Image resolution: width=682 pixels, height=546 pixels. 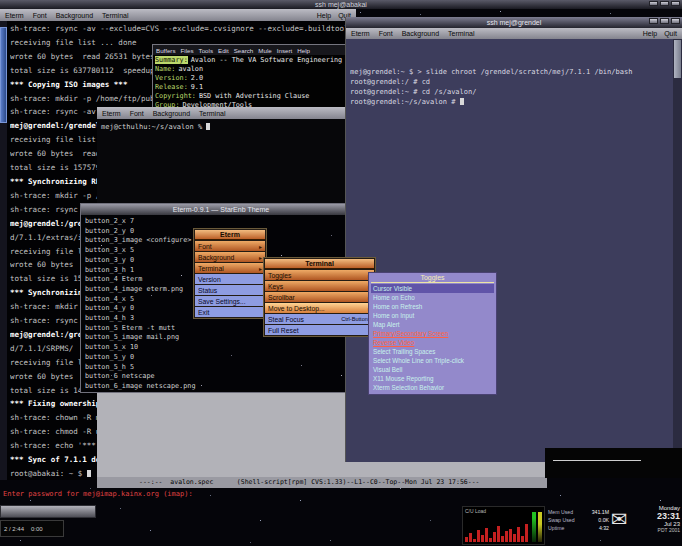 What do you see at coordinates (320, 275) in the screenshot?
I see `menu-item: Toggles▸` at bounding box center [320, 275].